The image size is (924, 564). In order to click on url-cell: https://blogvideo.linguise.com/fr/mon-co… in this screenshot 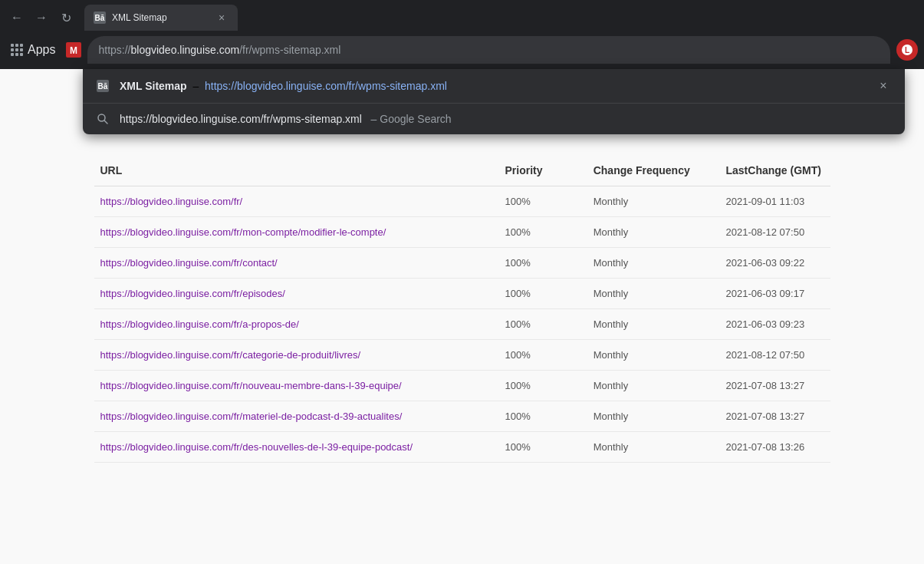, I will do `click(297, 233)`.